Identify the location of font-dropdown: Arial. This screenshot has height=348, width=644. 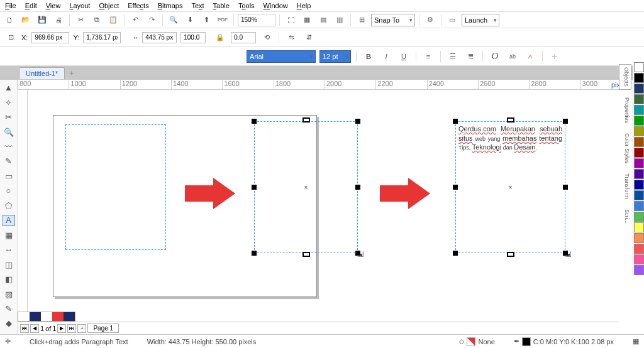
(281, 57).